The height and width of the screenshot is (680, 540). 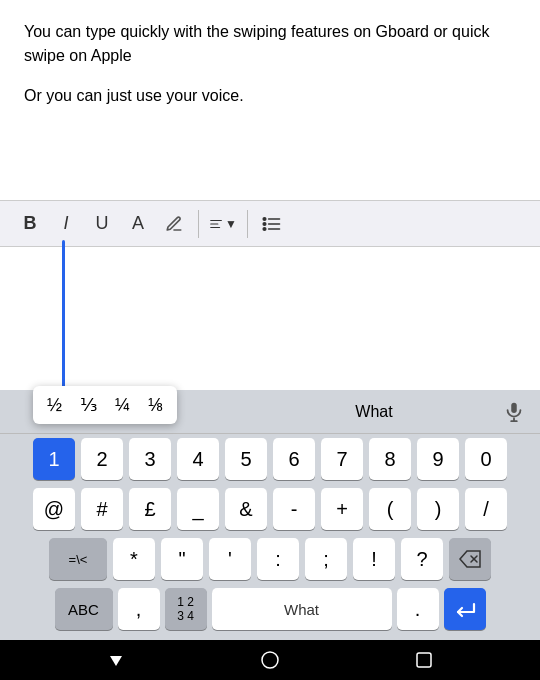 I want to click on fraction-eighth: ⅛, so click(x=156, y=406).